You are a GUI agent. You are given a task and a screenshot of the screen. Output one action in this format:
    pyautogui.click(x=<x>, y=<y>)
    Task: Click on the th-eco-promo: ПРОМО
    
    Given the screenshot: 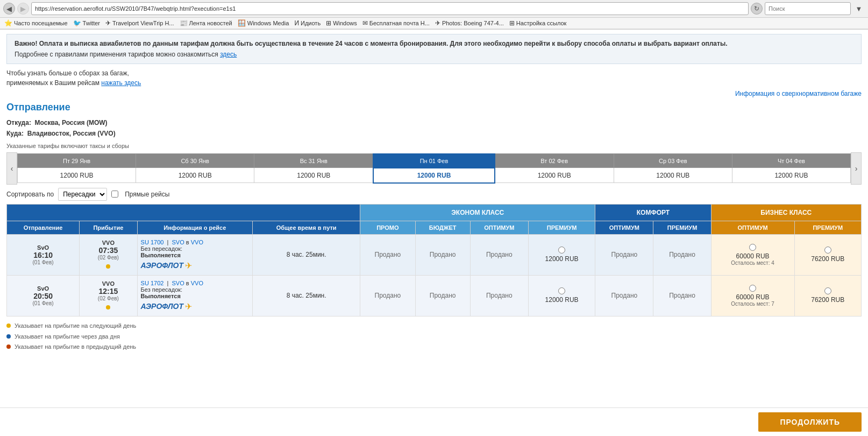 What is the action you would take?
    pyautogui.click(x=388, y=227)
    